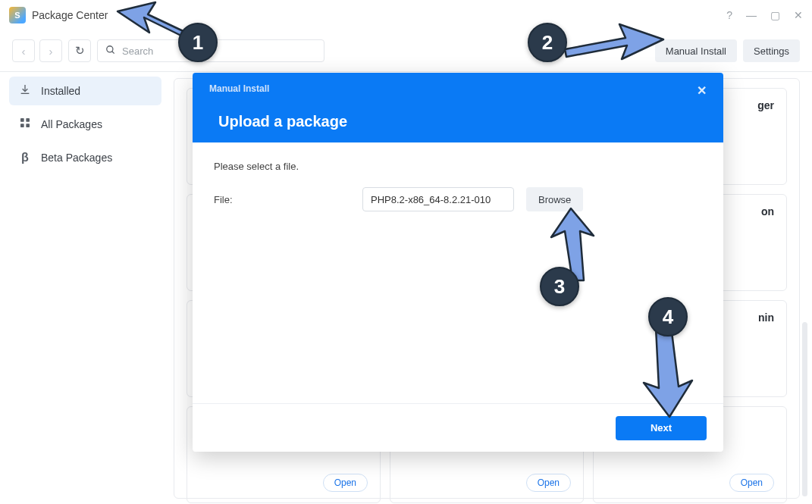 The image size is (812, 504). Describe the element at coordinates (458, 427) in the screenshot. I see `modal-footer: Next` at that location.